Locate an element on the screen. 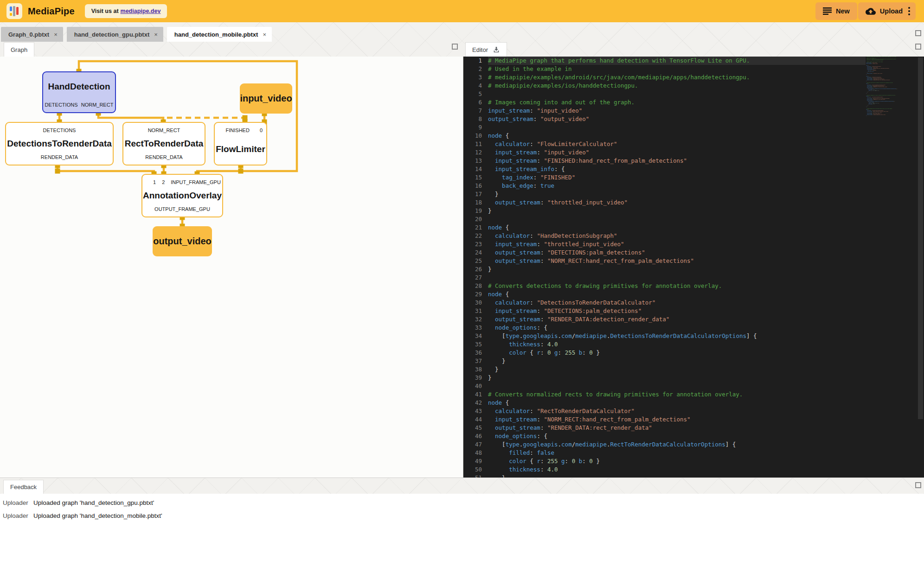 The image size is (924, 573). line-number: 25 is located at coordinates (473, 261).